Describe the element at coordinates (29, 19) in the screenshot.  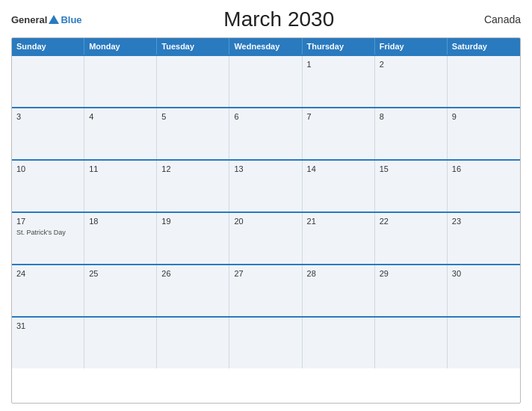
I see `logo-general-text: General` at that location.